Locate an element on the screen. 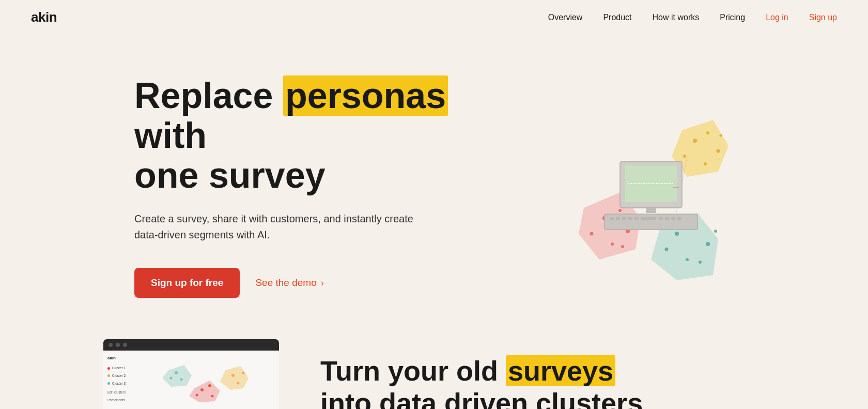  sidebar-participants: Participants is located at coordinates (128, 400).